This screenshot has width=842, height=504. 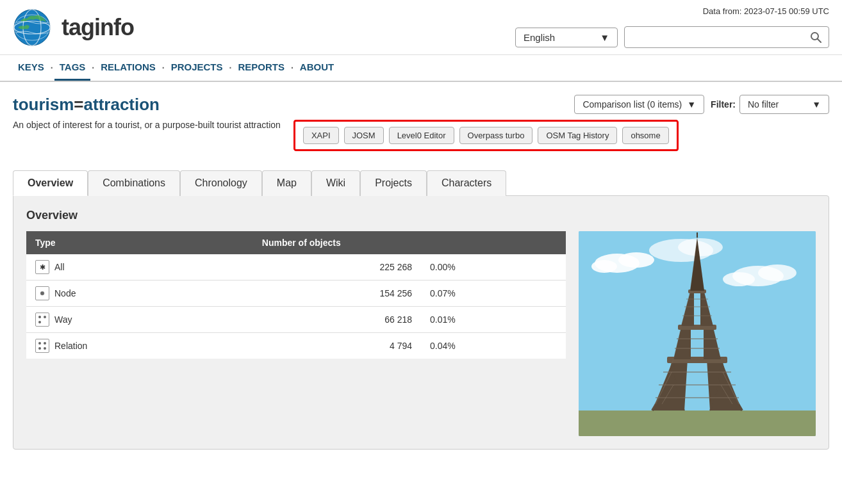 What do you see at coordinates (317, 68) in the screenshot?
I see `nav-item-about: ABOUT` at bounding box center [317, 68].